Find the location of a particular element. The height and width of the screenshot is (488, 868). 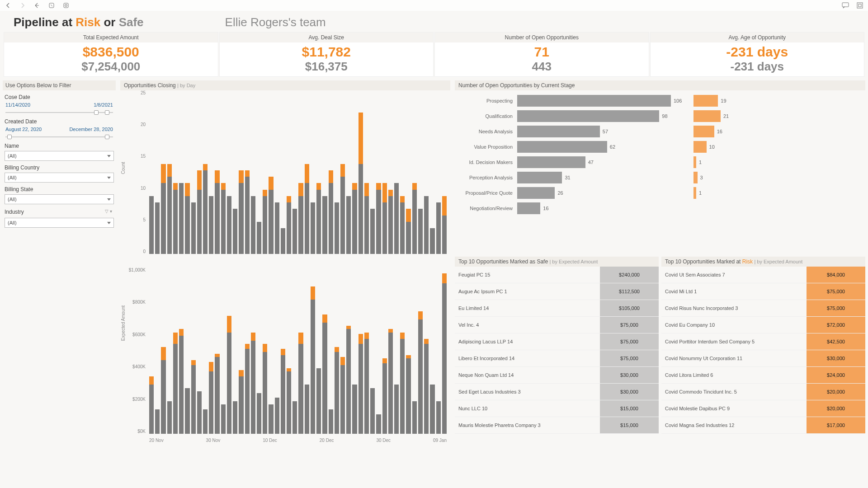

stage-row: Proposal/Price Quote 26 1 is located at coordinates (660, 193).